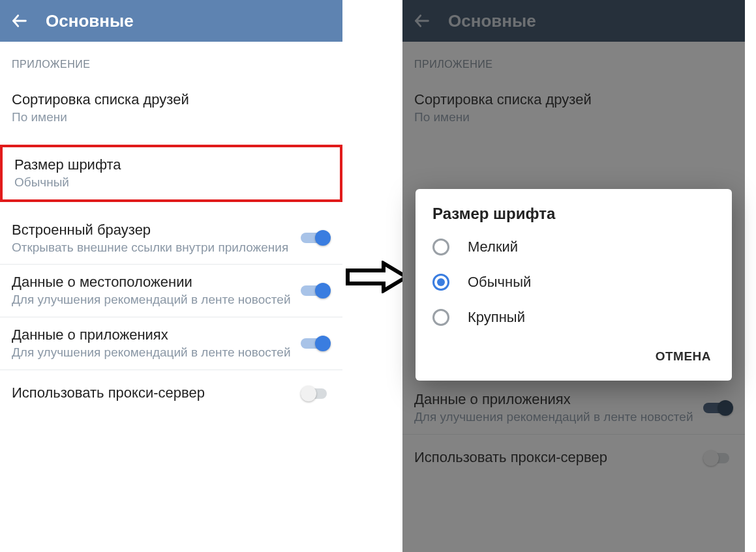 The height and width of the screenshot is (552, 756). Describe the element at coordinates (171, 291) in the screenshot. I see `row-location-data: Данные о местоположении Для улучшения ре…` at that location.